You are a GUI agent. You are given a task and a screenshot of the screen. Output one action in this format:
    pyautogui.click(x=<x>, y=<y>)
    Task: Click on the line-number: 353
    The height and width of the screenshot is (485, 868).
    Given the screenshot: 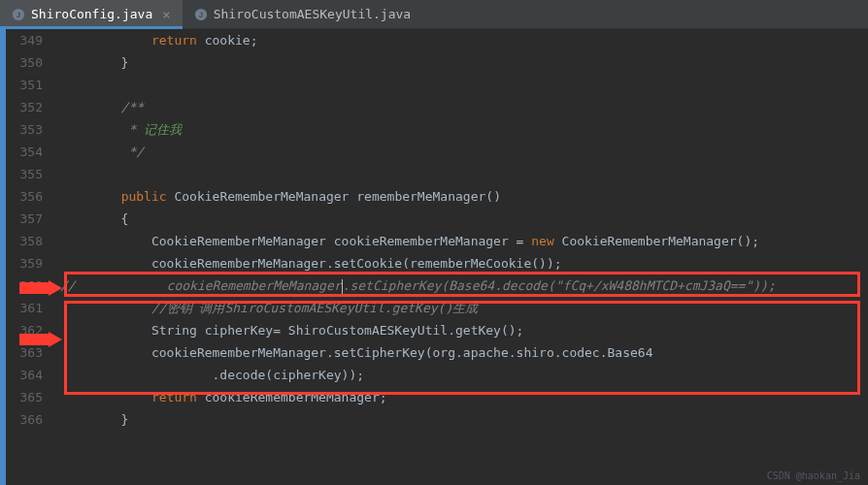 What is the action you would take?
    pyautogui.click(x=24, y=130)
    